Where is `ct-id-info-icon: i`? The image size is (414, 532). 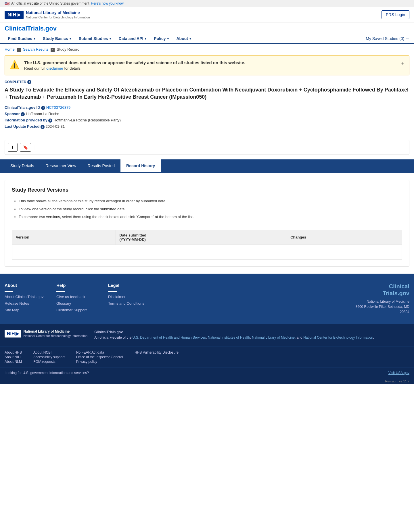
ct-id-info-icon: i is located at coordinates (43, 108).